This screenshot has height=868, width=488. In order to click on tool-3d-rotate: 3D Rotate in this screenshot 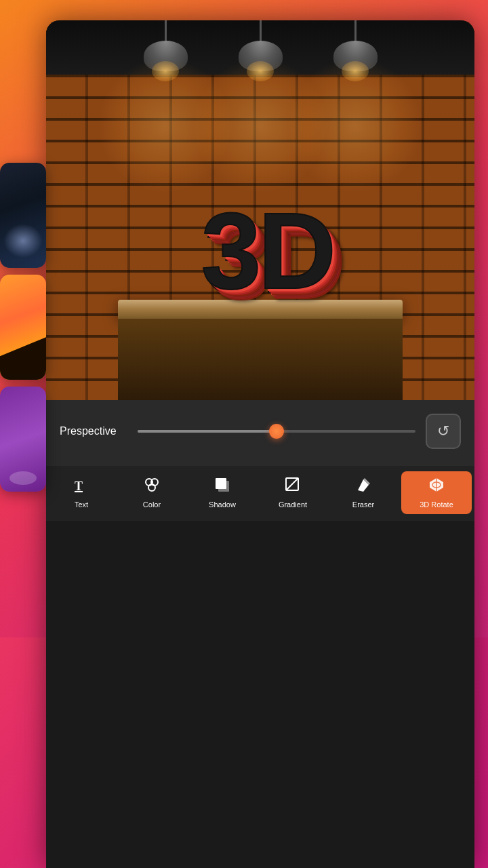, I will do `click(436, 492)`.